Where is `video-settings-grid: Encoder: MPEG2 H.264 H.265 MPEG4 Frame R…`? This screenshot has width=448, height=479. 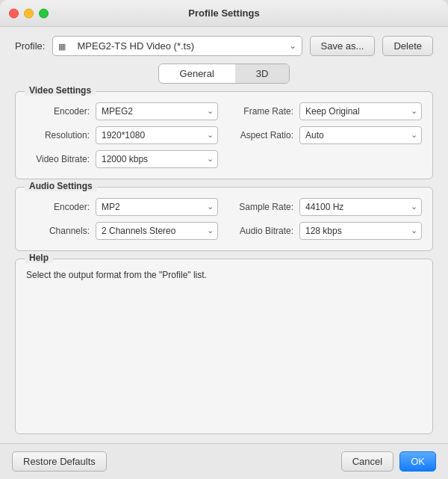 video-settings-grid: Encoder: MPEG2 H.264 H.265 MPEG4 Frame R… is located at coordinates (224, 135).